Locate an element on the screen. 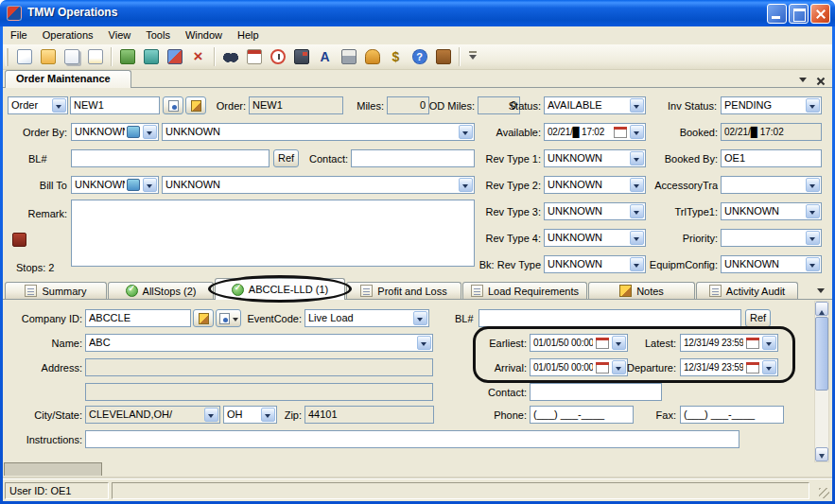 This screenshot has height=504, width=835. print-icon is located at coordinates (349, 57).